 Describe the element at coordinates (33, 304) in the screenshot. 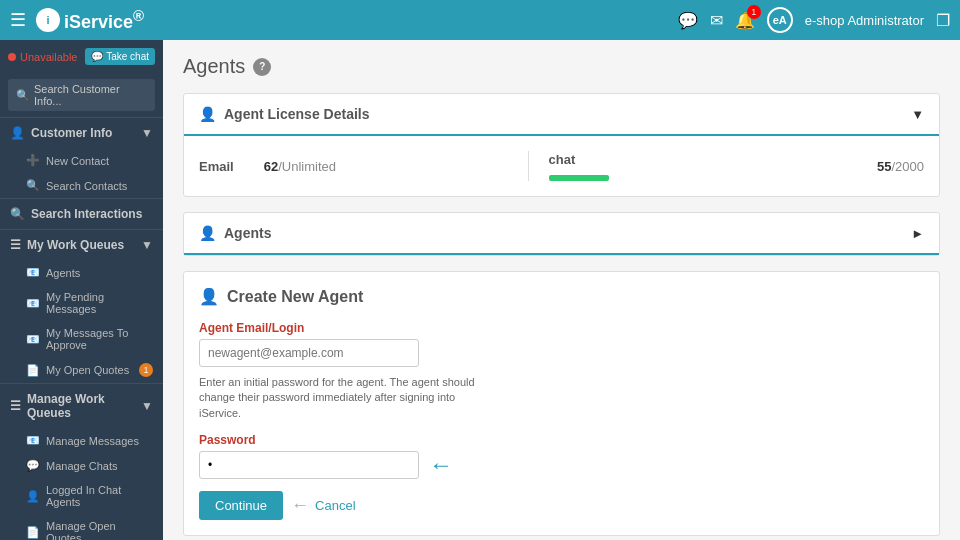

I see `pending-icon: 📧` at that location.